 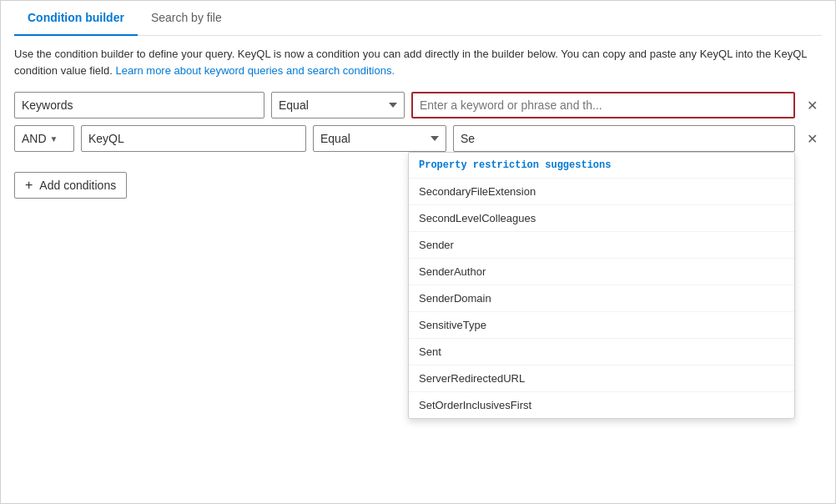 I want to click on suggestion-item: SetOrderInclusivesFirst, so click(x=602, y=405).